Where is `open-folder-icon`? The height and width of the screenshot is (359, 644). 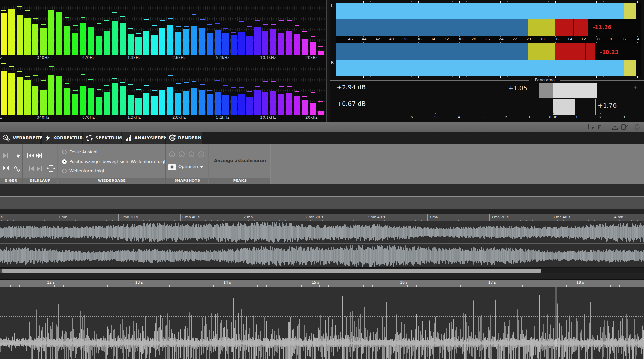 open-folder-icon is located at coordinates (601, 127).